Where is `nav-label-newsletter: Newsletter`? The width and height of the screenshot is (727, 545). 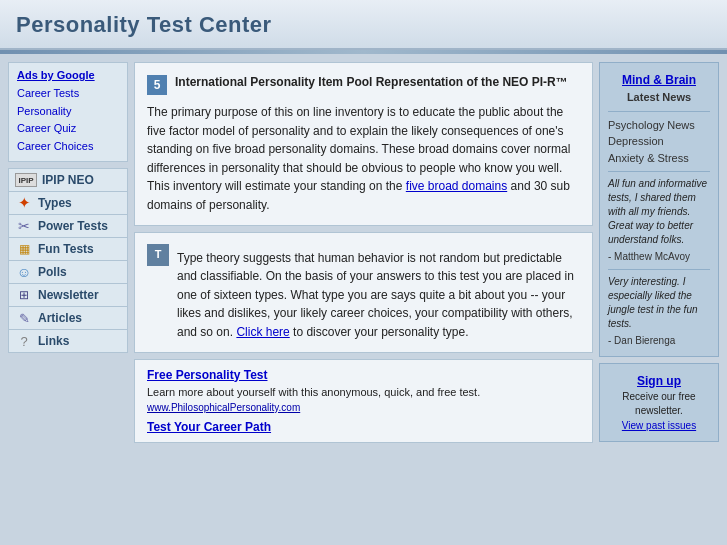
nav-label-newsletter: Newsletter is located at coordinates (68, 295).